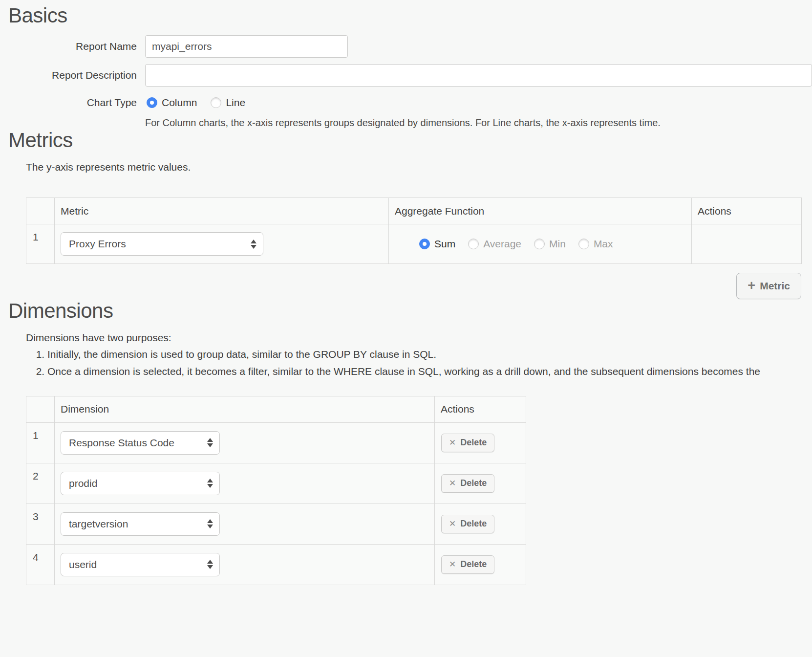  I want to click on metric-column-header: Metric, so click(222, 211).